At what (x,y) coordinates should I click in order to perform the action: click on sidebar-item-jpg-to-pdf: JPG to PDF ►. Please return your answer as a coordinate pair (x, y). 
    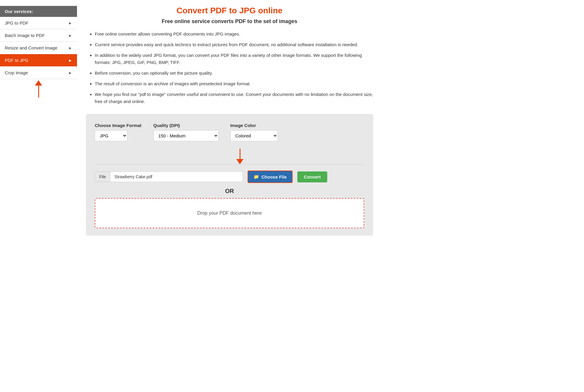
    Looking at the image, I should click on (38, 23).